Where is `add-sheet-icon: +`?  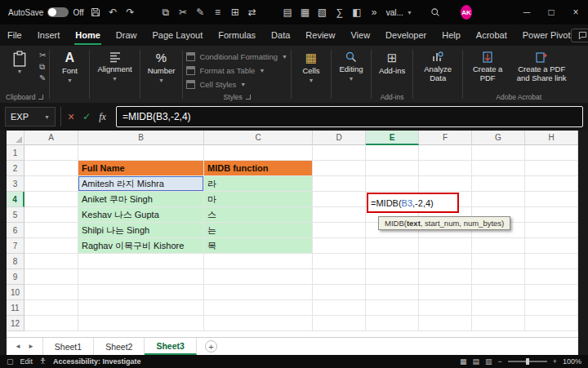
add-sheet-icon: + is located at coordinates (211, 346).